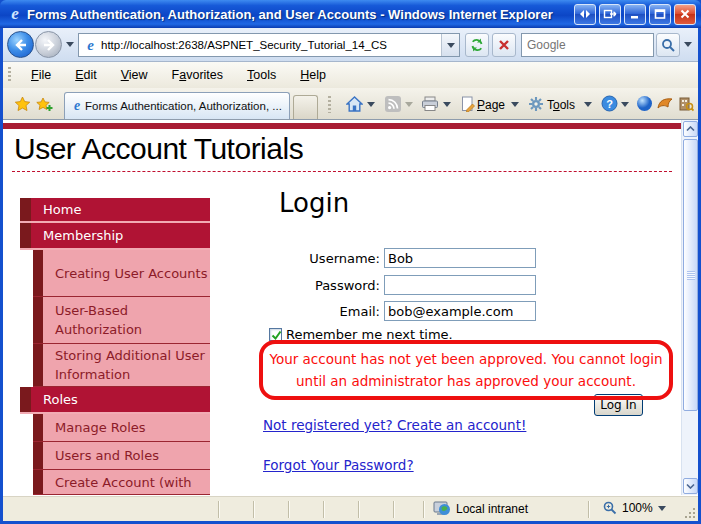  What do you see at coordinates (312, 312) in the screenshot?
I see `email-label: Email:` at bounding box center [312, 312].